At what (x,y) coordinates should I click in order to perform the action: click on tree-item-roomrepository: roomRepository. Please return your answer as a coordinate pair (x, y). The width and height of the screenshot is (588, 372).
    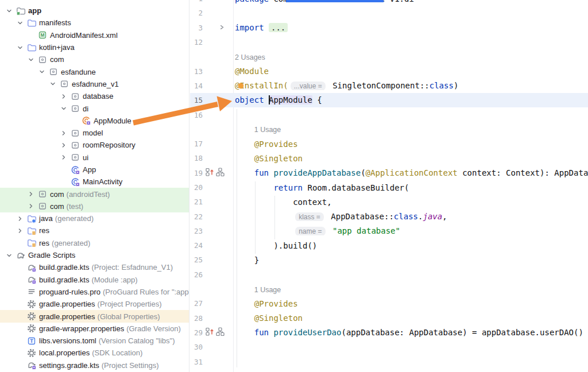
    Looking at the image, I should click on (94, 145).